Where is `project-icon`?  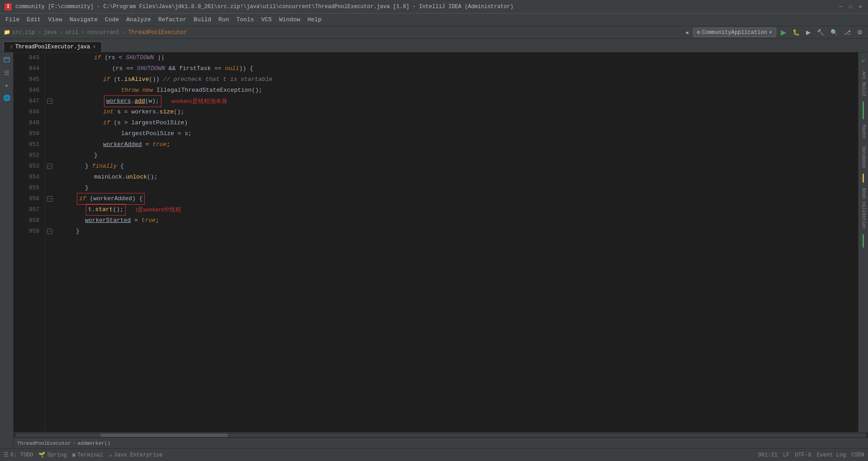 project-icon is located at coordinates (7, 60).